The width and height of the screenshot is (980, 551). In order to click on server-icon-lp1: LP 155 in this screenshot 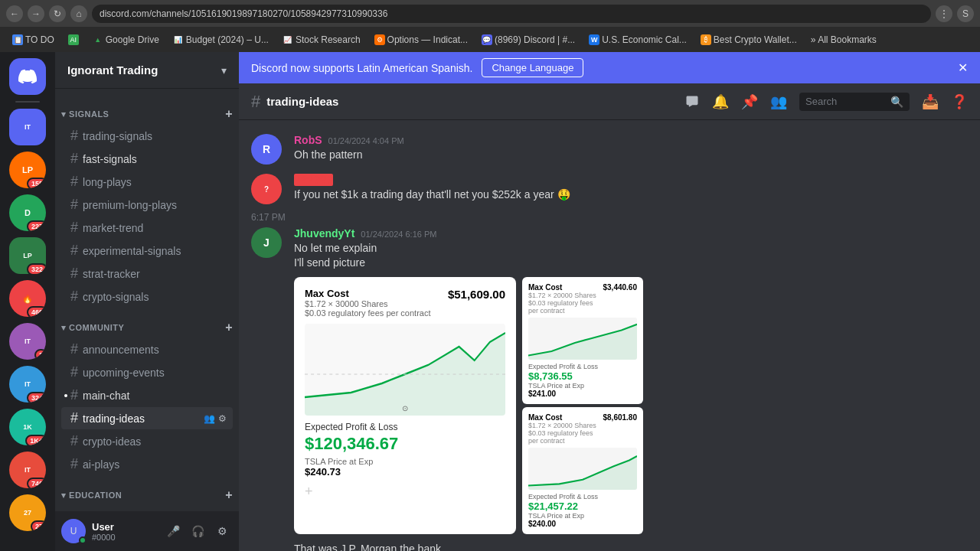, I will do `click(28, 170)`.